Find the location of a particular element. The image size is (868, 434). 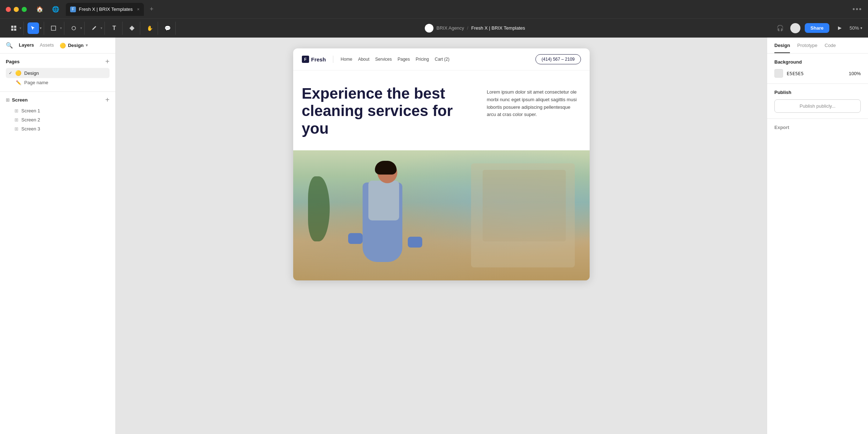

screen-title: Screen is located at coordinates (20, 100).